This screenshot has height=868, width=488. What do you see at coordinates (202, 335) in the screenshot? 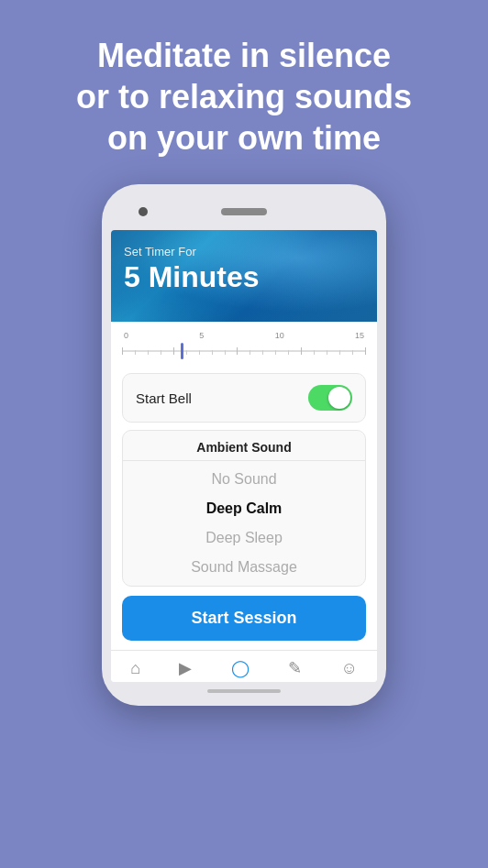
I see `mark-5: 5` at bounding box center [202, 335].